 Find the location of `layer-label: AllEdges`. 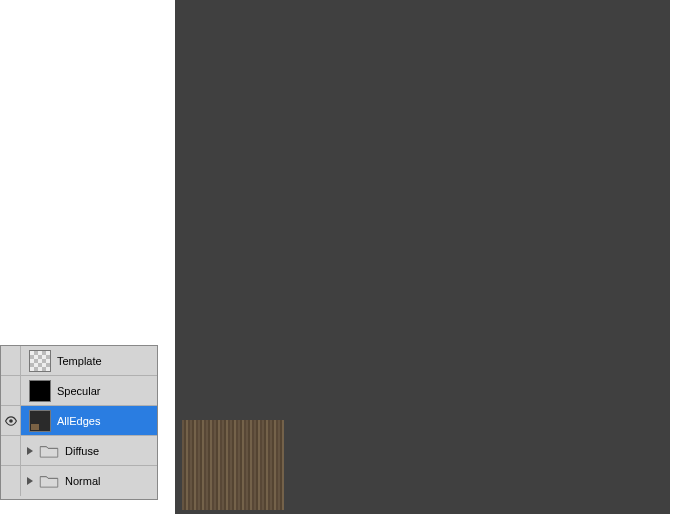

layer-label: AllEdges is located at coordinates (78, 421).